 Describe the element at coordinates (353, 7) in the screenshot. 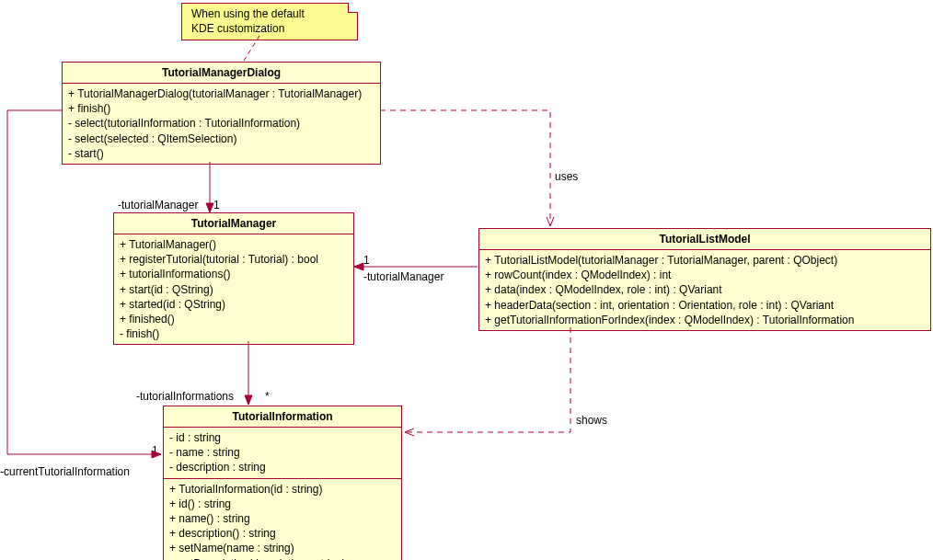

I see `note-fold-corner` at that location.